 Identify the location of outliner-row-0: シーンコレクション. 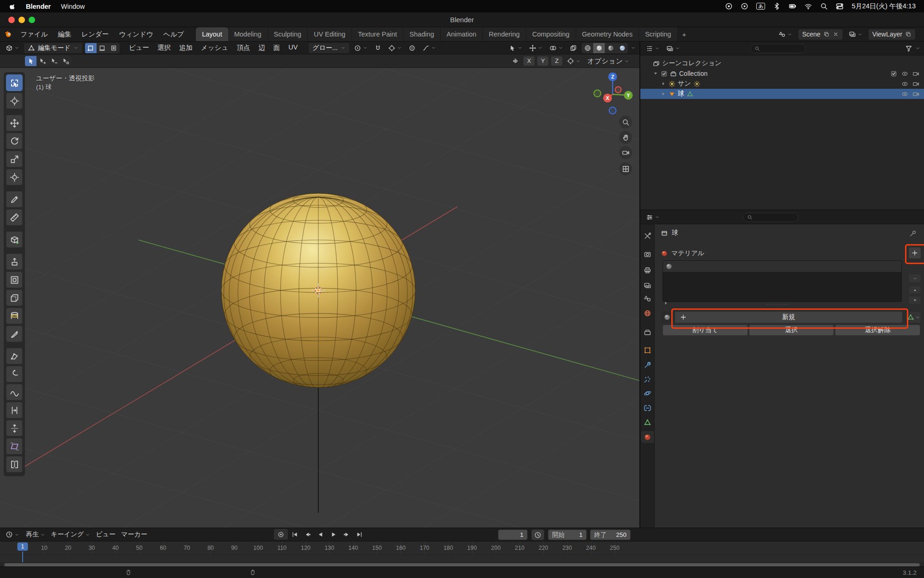
(782, 63).